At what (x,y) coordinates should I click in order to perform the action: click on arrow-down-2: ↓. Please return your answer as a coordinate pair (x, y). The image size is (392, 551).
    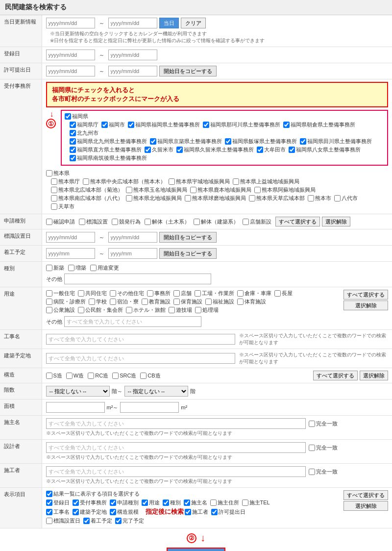
    Looking at the image, I should click on (203, 538).